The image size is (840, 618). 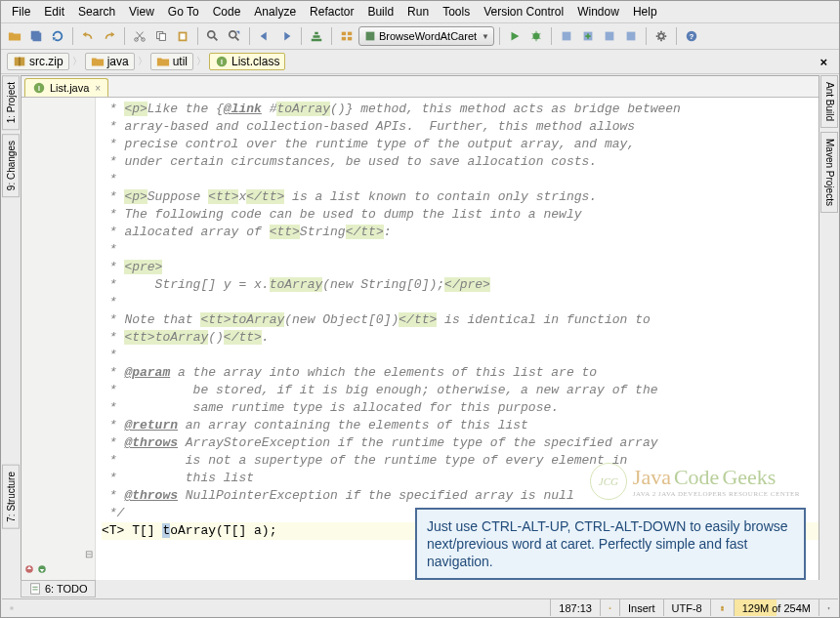 What do you see at coordinates (97, 12) in the screenshot?
I see `menu-search: Search` at bounding box center [97, 12].